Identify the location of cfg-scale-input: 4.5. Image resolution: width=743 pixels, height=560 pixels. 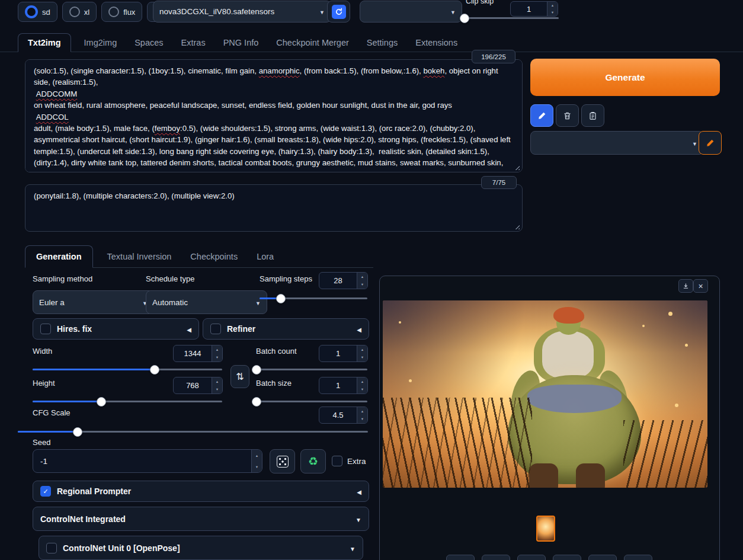
(344, 415).